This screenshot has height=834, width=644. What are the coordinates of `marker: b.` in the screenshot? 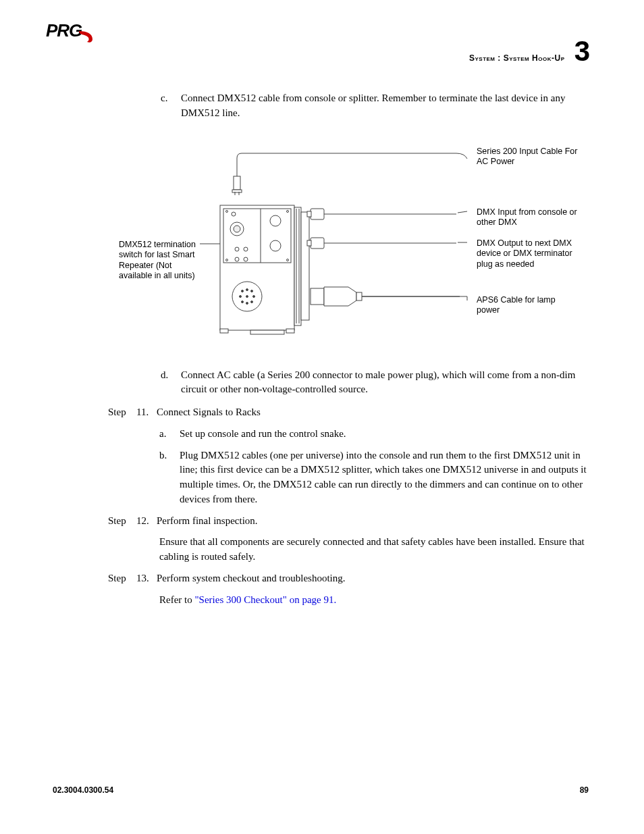 It's located at (169, 478).